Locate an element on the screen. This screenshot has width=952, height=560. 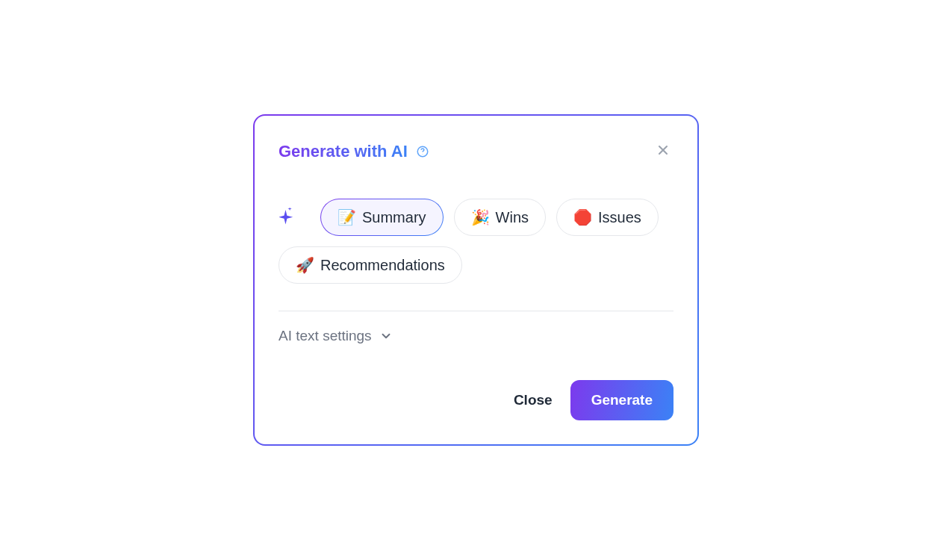
modal-footer: Close Generate is located at coordinates (476, 400).